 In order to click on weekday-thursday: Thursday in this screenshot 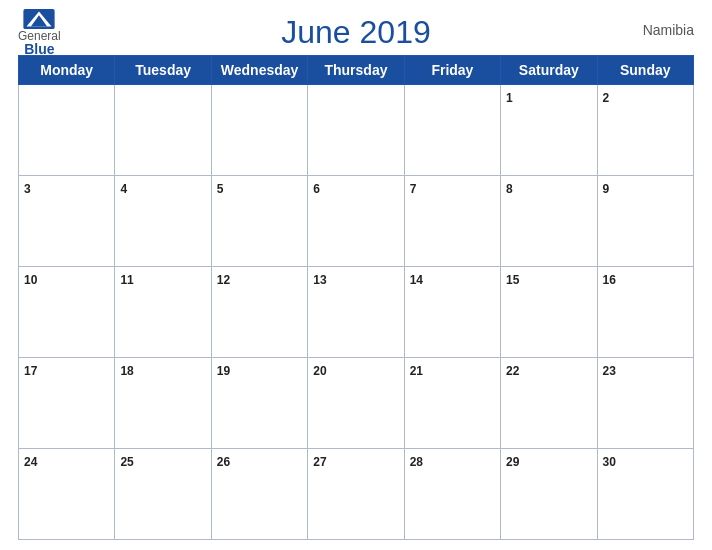, I will do `click(356, 70)`.